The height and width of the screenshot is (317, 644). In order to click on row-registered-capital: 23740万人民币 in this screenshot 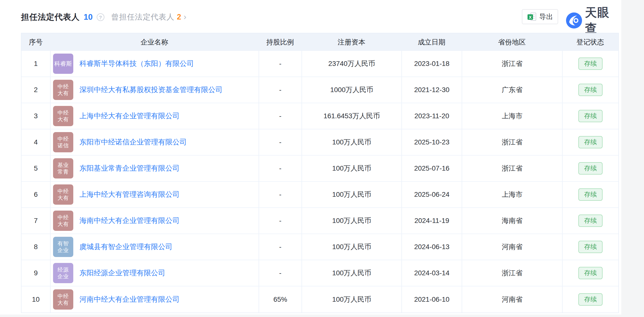, I will do `click(352, 64)`.